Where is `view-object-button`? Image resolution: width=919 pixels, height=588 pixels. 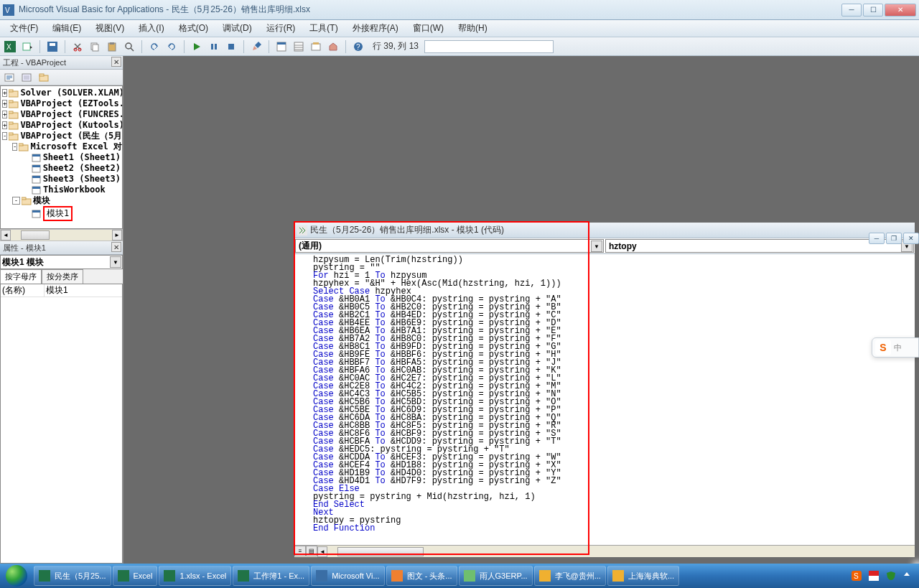 view-object-button is located at coordinates (27, 78).